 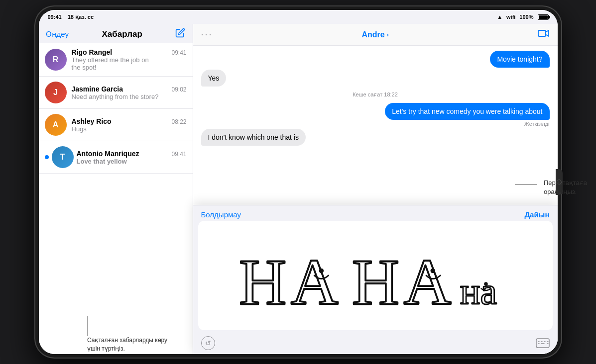 What do you see at coordinates (537, 215) in the screenshot?
I see `done-button: Дайын` at bounding box center [537, 215].